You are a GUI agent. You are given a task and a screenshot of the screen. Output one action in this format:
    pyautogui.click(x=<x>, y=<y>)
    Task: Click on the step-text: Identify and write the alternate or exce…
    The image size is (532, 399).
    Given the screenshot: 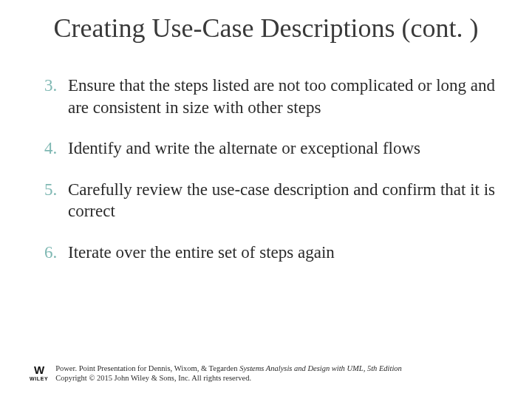 What is the action you would take?
    pyautogui.click(x=244, y=148)
    